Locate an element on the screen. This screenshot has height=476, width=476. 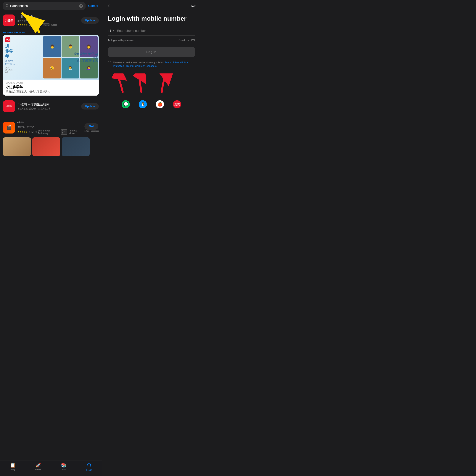
rank-badge: No. 1 is located at coordinates (46, 25).